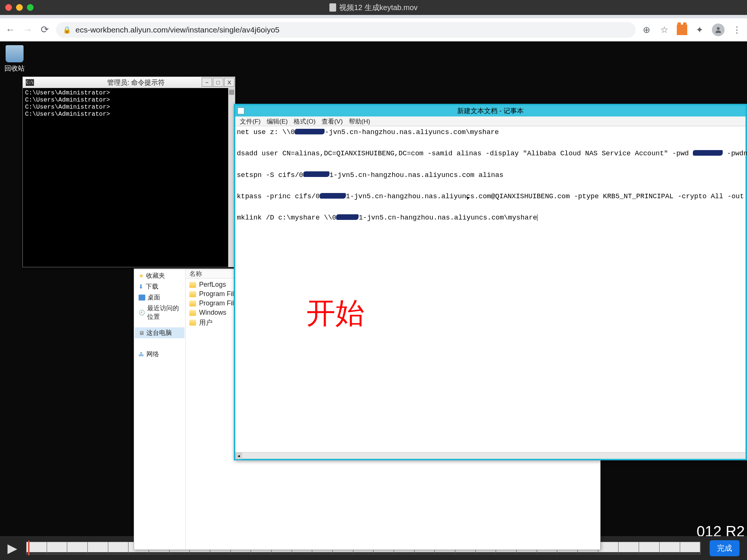 The image size is (747, 560). I want to click on notepad-menubar: 文件(F) 编辑(E) 格式(O) 查看(V) 帮助(H), so click(490, 121).